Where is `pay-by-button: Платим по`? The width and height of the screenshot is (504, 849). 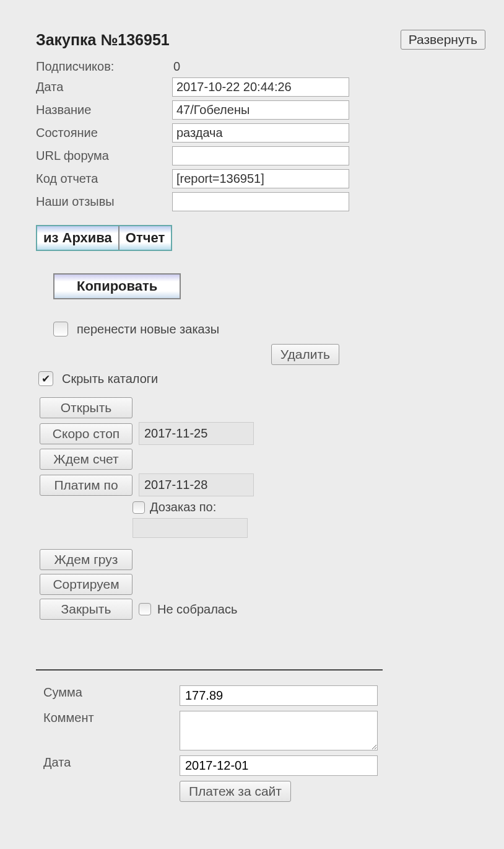
pay-by-button: Платим по is located at coordinates (86, 485).